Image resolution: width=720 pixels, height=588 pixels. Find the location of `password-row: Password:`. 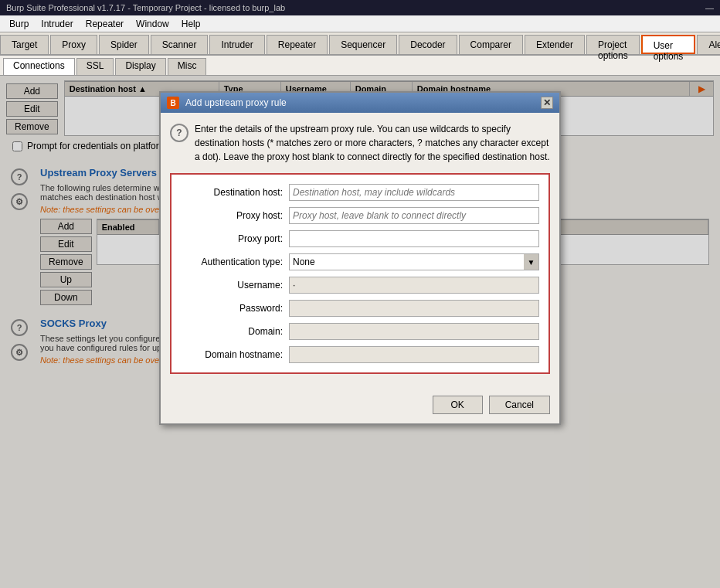

password-row: Password: is located at coordinates (360, 308).